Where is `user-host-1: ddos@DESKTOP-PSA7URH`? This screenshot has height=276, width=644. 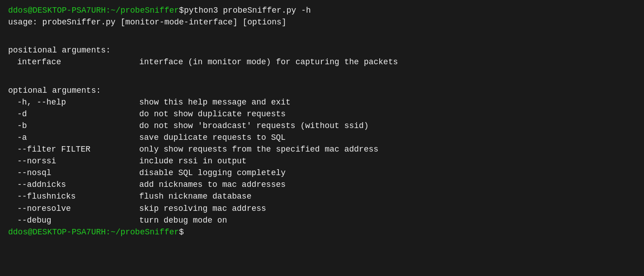 user-host-1: ddos@DESKTOP-PSA7URH is located at coordinates (57, 10).